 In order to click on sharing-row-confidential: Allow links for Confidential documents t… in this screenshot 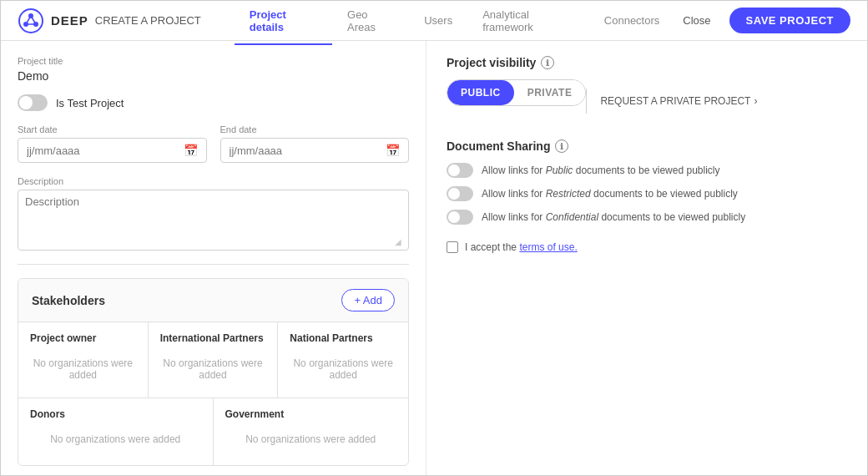, I will do `click(647, 217)`.